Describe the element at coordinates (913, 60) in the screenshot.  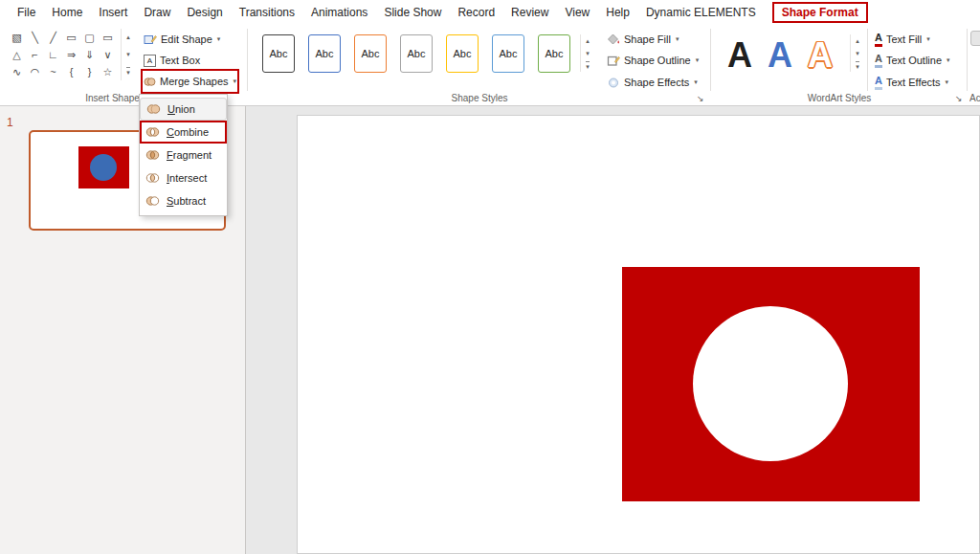
I see `text-outline-button: A Text Outline ▾` at that location.